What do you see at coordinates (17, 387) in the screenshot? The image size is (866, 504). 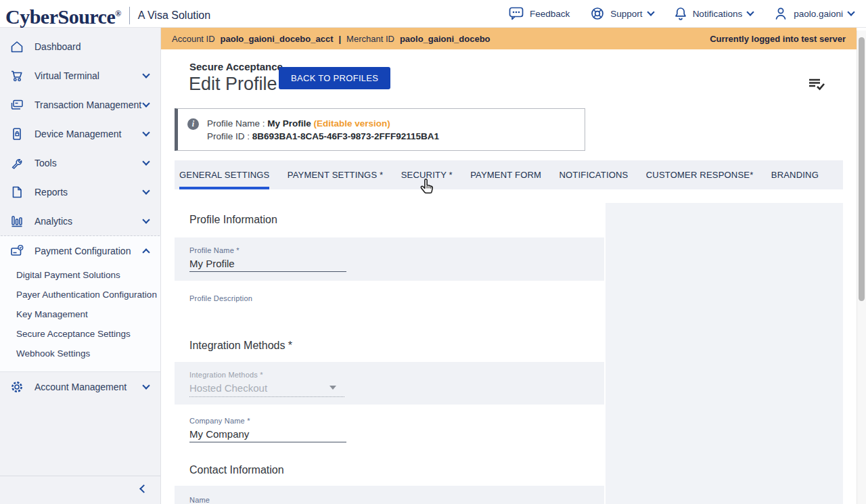 I see `gear-icon` at bounding box center [17, 387].